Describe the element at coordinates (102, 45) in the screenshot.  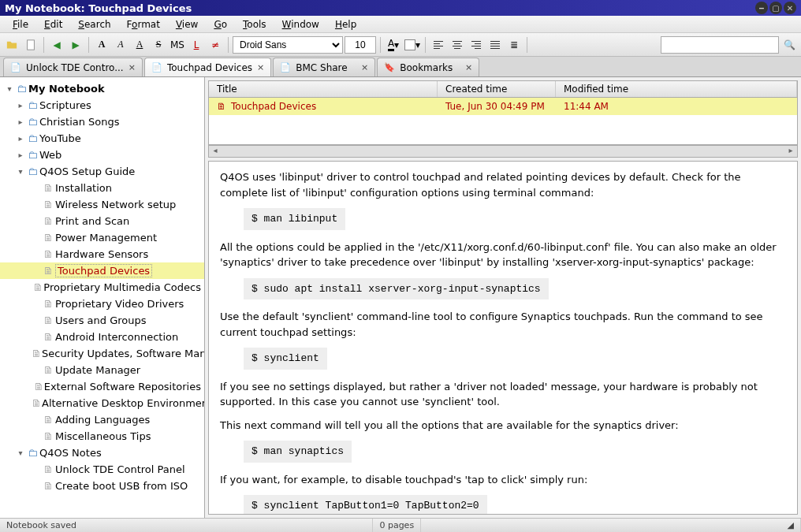
I see `bold-button: A` at that location.